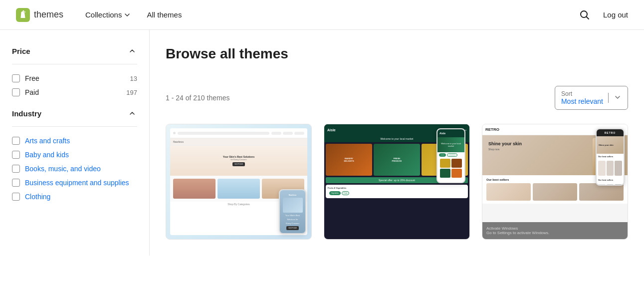 This screenshot has width=644, height=298. Describe the element at coordinates (77, 183) in the screenshot. I see `filter-label-business: Business equipment and supplies` at that location.